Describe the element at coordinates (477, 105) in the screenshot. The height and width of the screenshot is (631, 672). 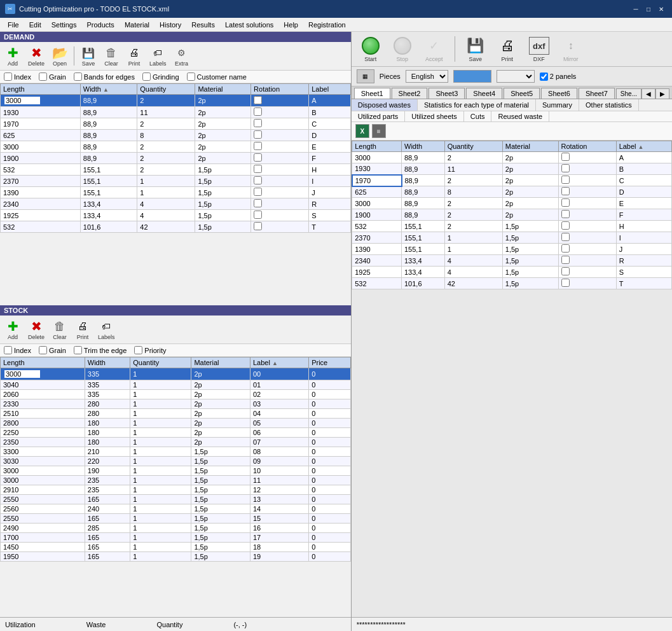
I see `result-tab-statistics: Statistics for each type of material` at that location.